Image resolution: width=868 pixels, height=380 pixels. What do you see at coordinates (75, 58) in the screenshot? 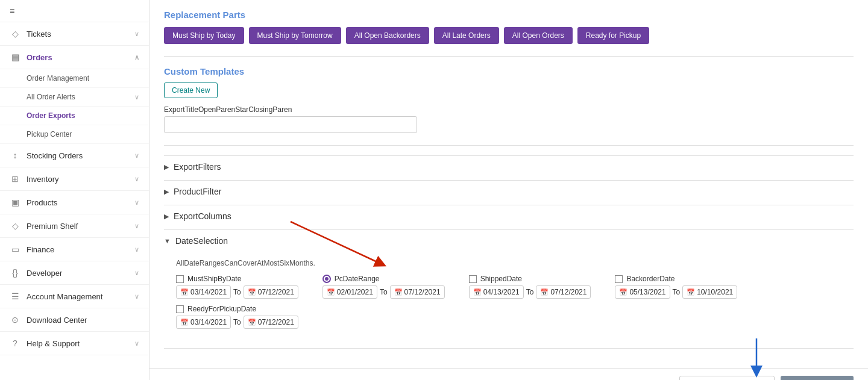
I see `sidebar-item-orders: ▤ Orders ∧` at bounding box center [75, 58].